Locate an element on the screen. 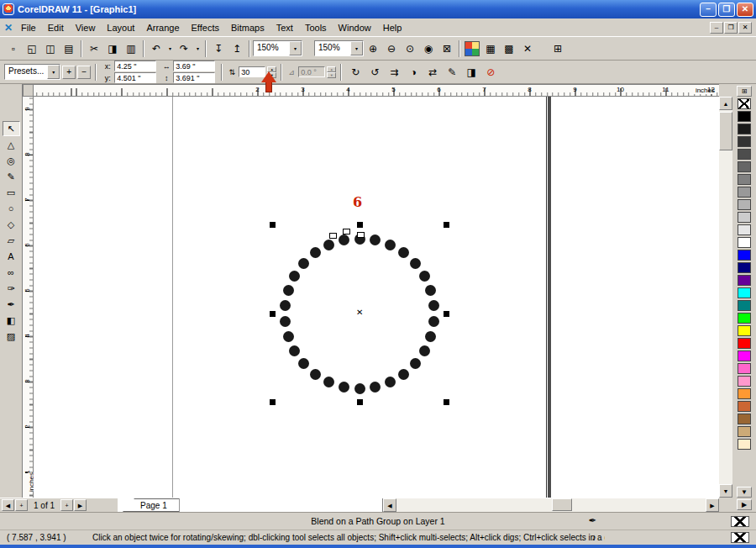 The height and width of the screenshot is (548, 756). menu-bitmaps: Bitmaps is located at coordinates (248, 28).